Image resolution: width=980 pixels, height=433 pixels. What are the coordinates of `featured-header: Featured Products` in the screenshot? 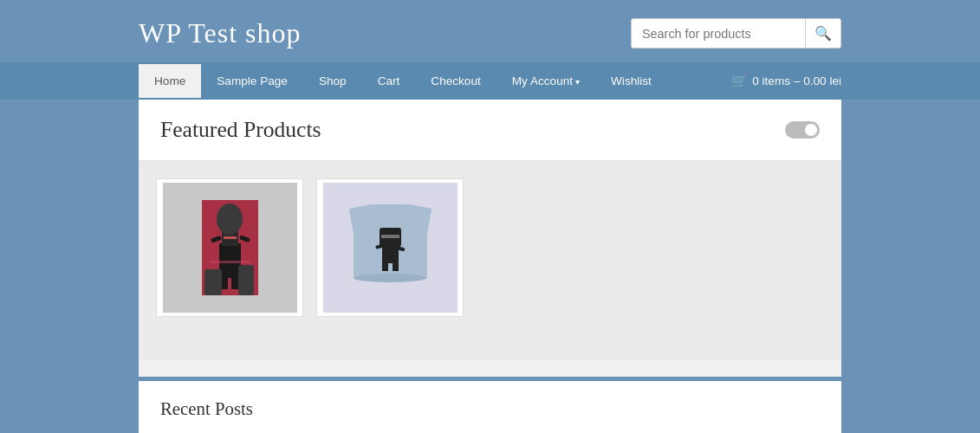 It's located at (490, 130).